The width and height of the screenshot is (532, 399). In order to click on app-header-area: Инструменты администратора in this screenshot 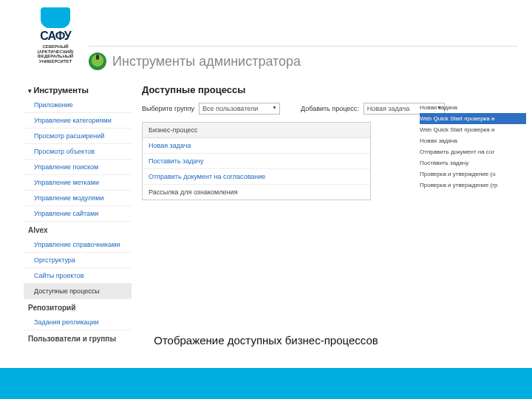, I will do `click(303, 62)`.